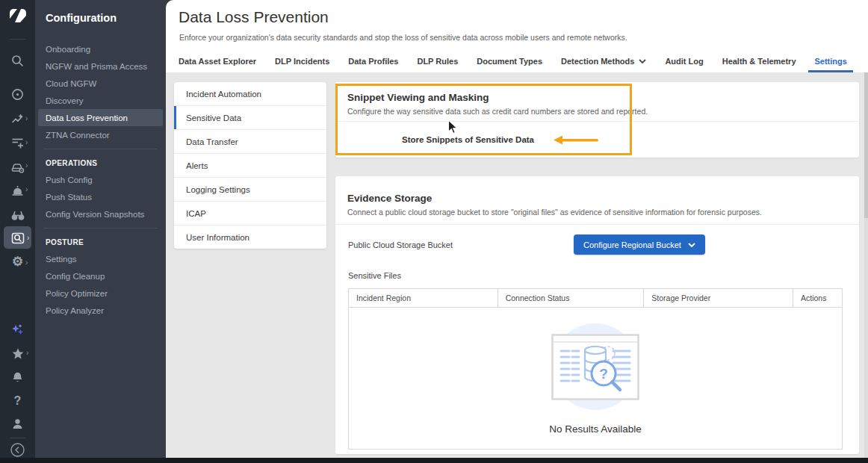 This screenshot has width=868, height=463. What do you see at coordinates (598, 119) in the screenshot?
I see `snippet-viewing-masking-card: Snippet Viewing and Masking Configure th…` at bounding box center [598, 119].